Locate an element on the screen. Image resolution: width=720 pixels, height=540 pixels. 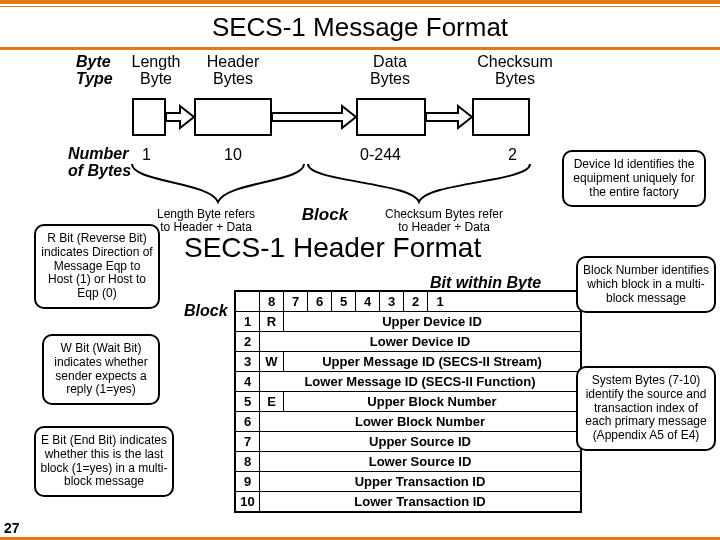
bit-col: 1 is located at coordinates (440, 302).